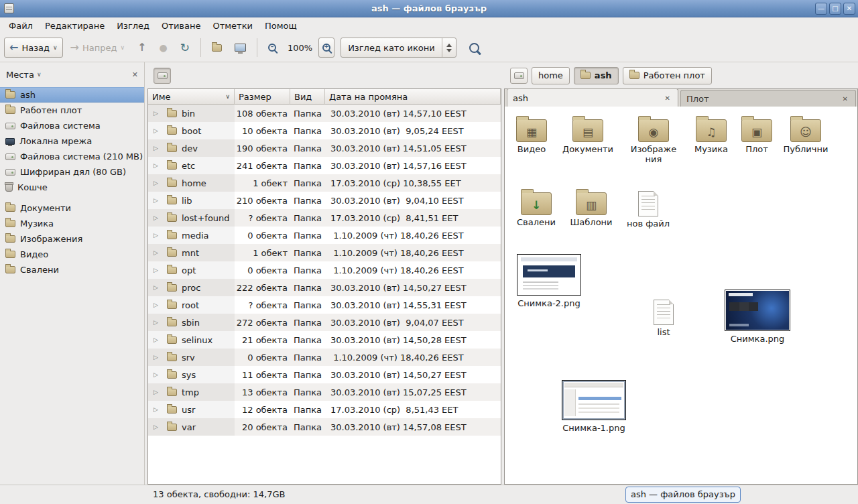  I want to click on search-button, so click(475, 48).